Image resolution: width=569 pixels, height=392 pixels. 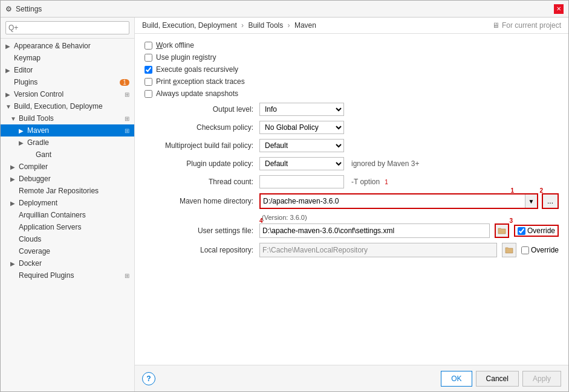 What do you see at coordinates (352, 69) in the screenshot?
I see `execute-goals-row: Execute goals recursively` at bounding box center [352, 69].